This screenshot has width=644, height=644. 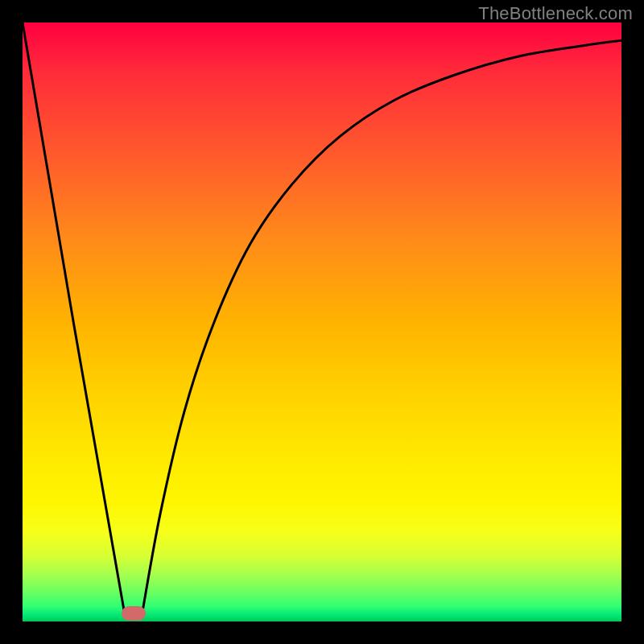 What do you see at coordinates (74, 317) in the screenshot?
I see `curve-left-branch` at bounding box center [74, 317].